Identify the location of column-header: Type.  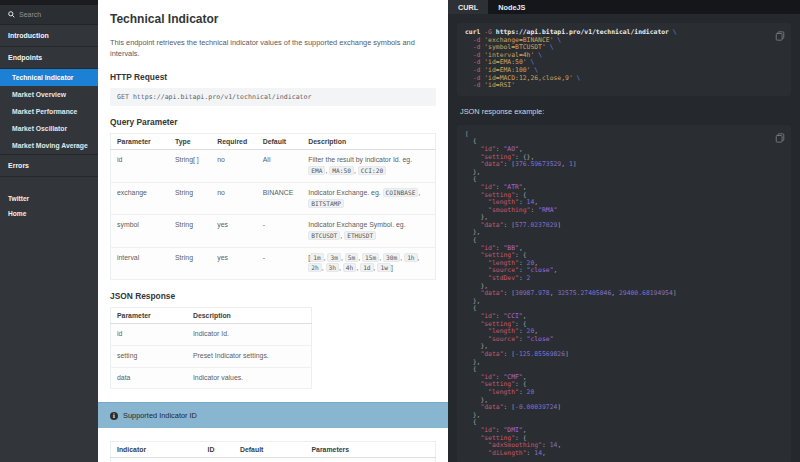
(190, 142).